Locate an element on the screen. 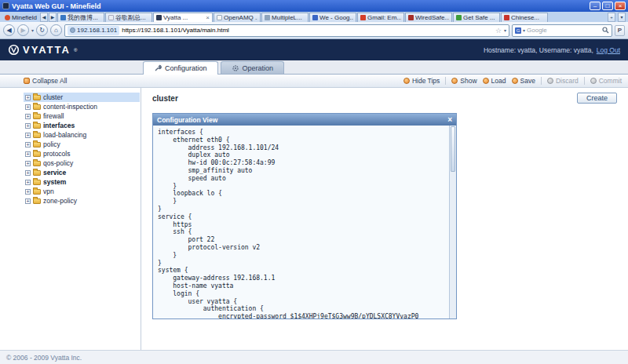  sidebar-item-system: + system is located at coordinates (82, 182).